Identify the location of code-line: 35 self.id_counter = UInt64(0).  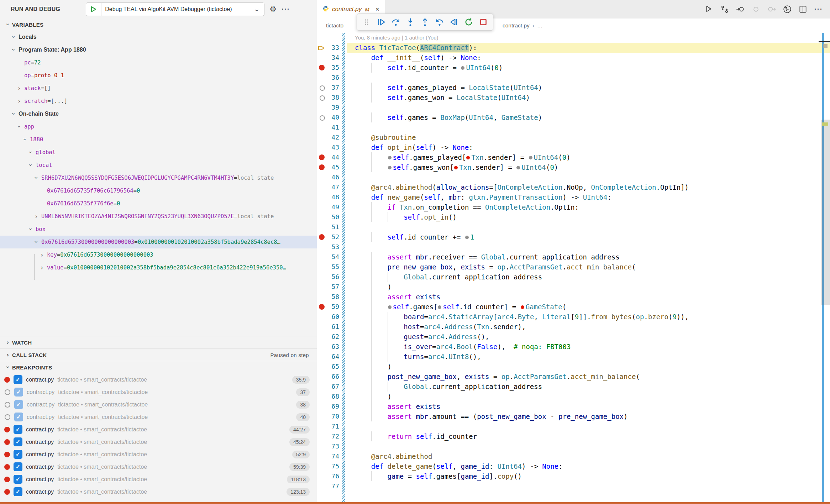
(573, 68).